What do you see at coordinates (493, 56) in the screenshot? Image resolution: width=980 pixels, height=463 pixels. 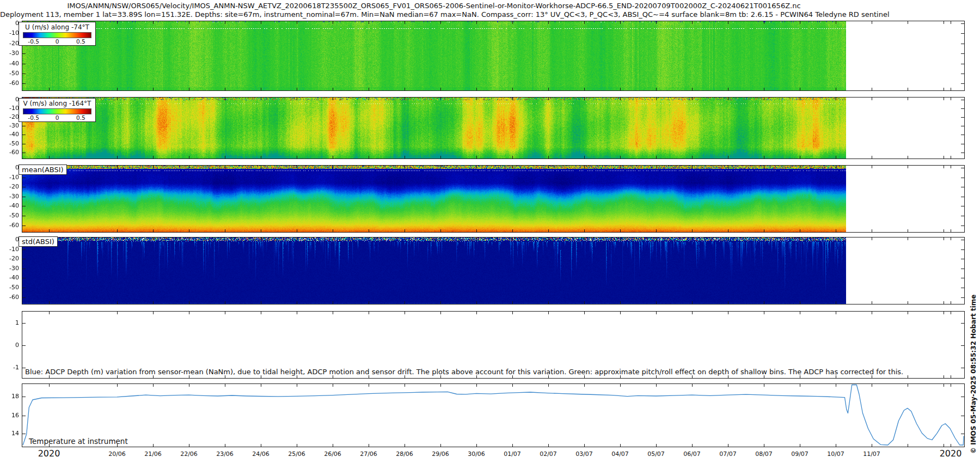 I see `panel-u-velocity` at bounding box center [493, 56].